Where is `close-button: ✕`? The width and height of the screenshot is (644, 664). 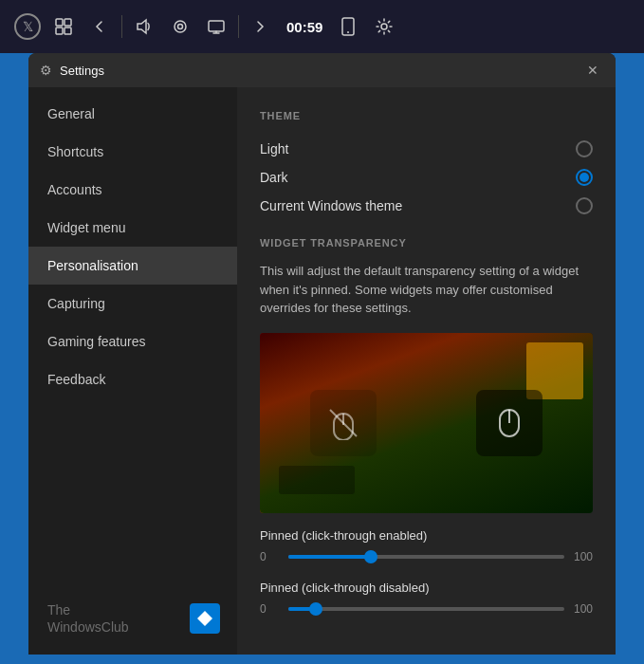
close-button: ✕ is located at coordinates (593, 70).